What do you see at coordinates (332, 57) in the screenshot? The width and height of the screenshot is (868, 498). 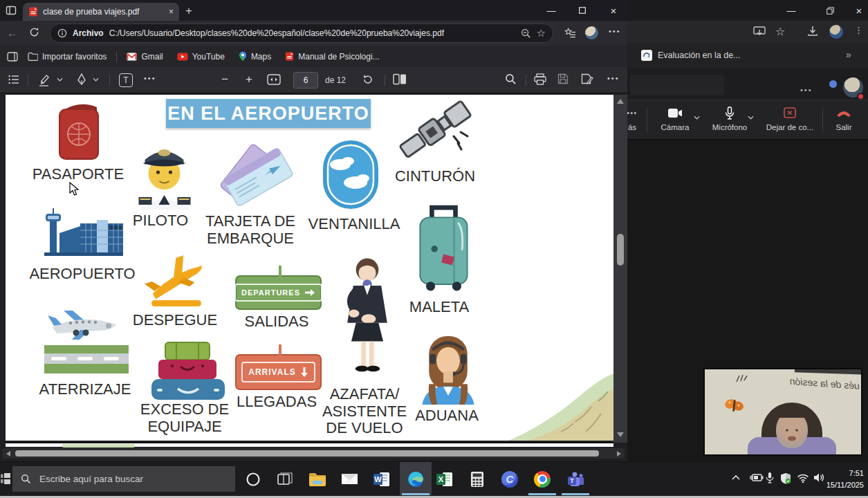 I see `favorite-manual: Manual de Psicologi...` at bounding box center [332, 57].